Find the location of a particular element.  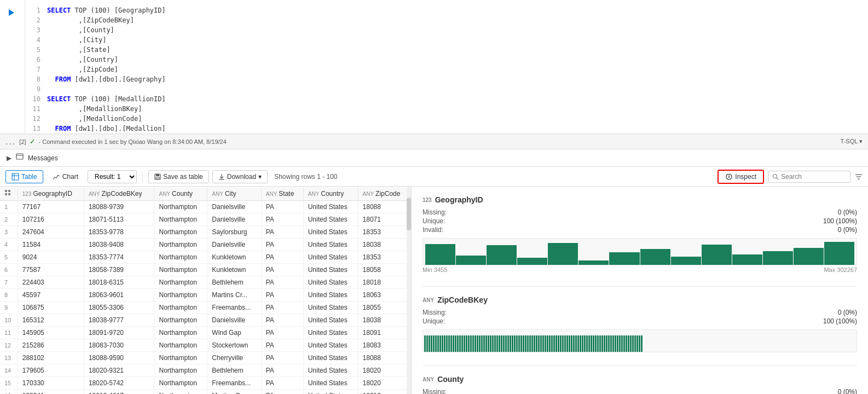

code-line-1: 1SELECT TOP (100) [GeographyID] is located at coordinates (447, 10).